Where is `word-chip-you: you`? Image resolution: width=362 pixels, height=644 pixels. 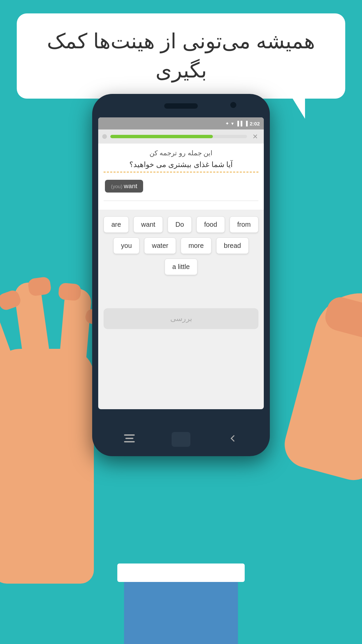
word-chip-you: you is located at coordinates (126, 246).